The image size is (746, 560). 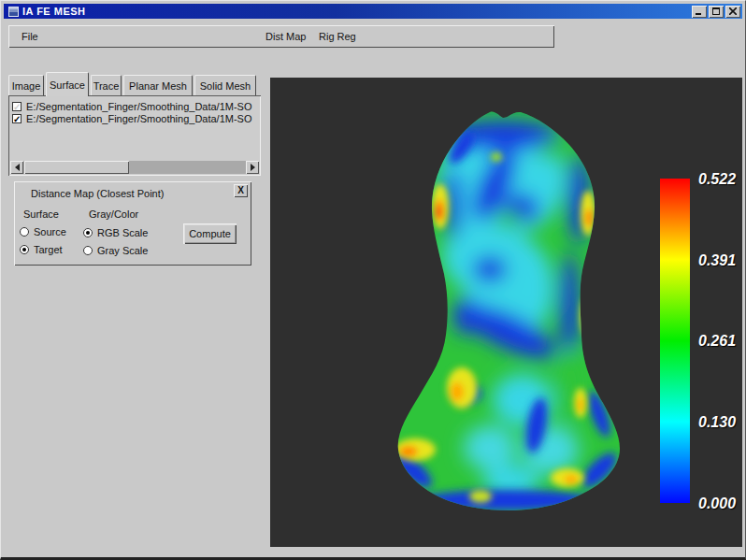 I want to click on menu-dist-map: Dist Map, so click(x=286, y=36).